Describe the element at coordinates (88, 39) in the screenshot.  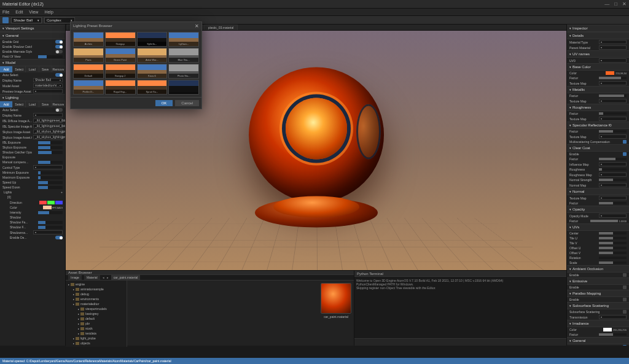
I see `lighting-preset: Arches` at that location.